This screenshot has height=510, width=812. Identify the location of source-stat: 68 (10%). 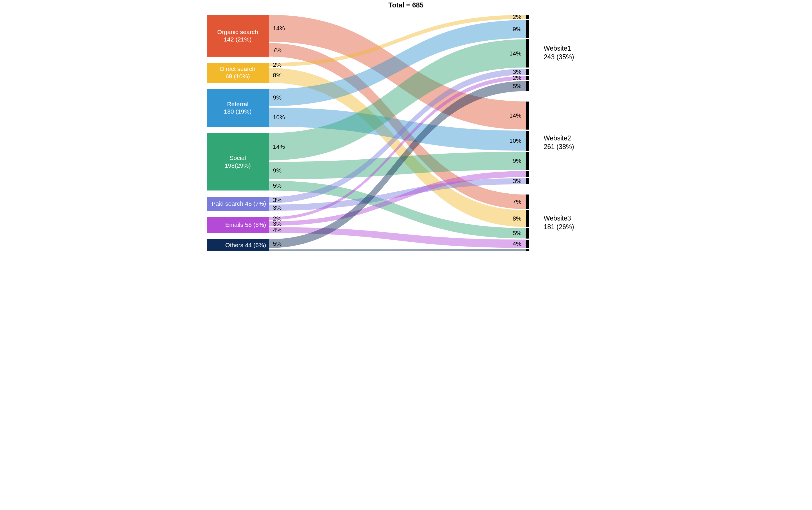
(238, 77).